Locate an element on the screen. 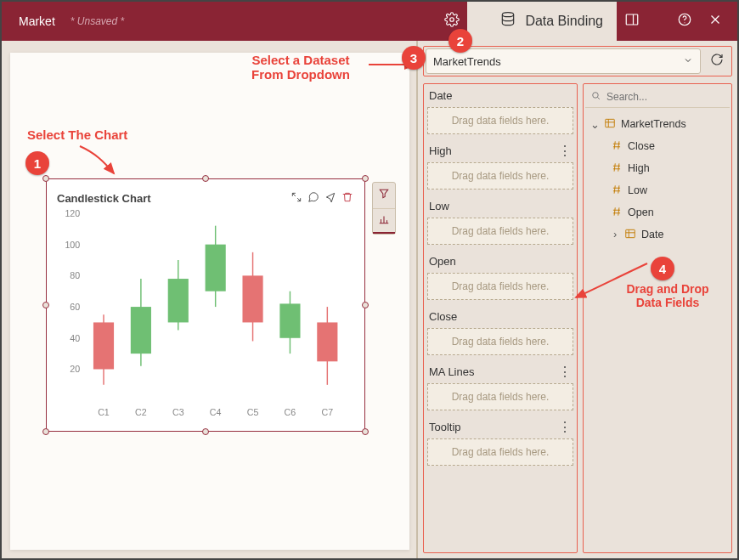  svg-text: C2 is located at coordinates (141, 412).